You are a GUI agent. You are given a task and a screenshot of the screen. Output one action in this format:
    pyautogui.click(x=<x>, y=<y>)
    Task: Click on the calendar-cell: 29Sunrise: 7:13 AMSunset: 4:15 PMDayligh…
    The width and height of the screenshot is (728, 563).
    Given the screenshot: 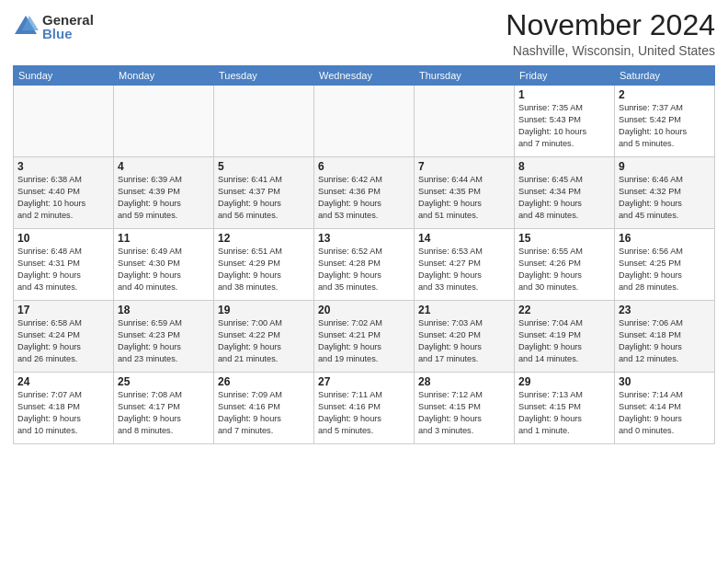 What is the action you would take?
    pyautogui.click(x=564, y=408)
    